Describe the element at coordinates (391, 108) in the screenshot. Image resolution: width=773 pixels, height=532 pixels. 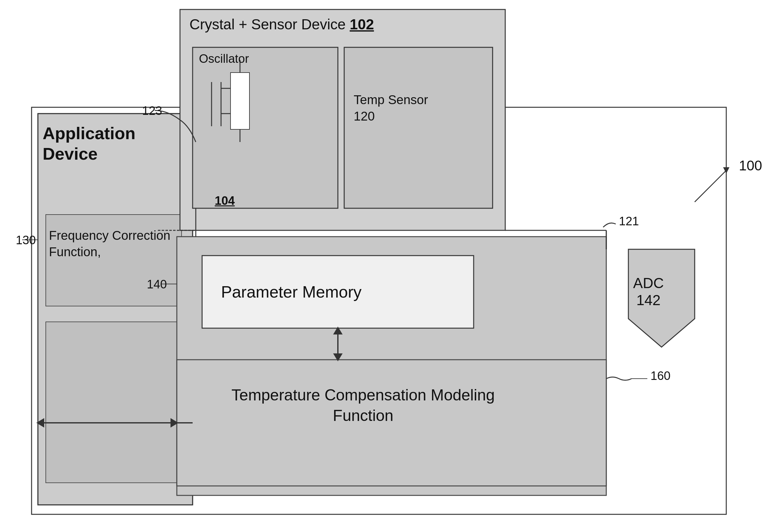
I see `temp-sensor-label: Temp Sensor 120` at that location.